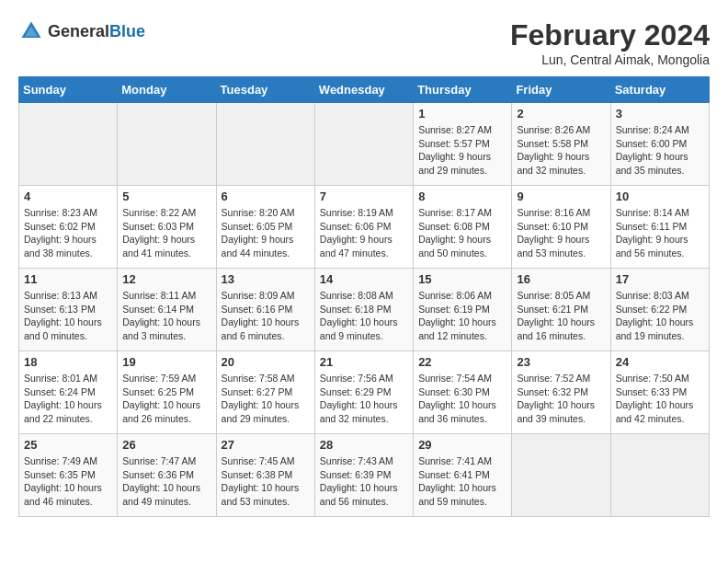  I want to click on day-number: 16, so click(561, 280).